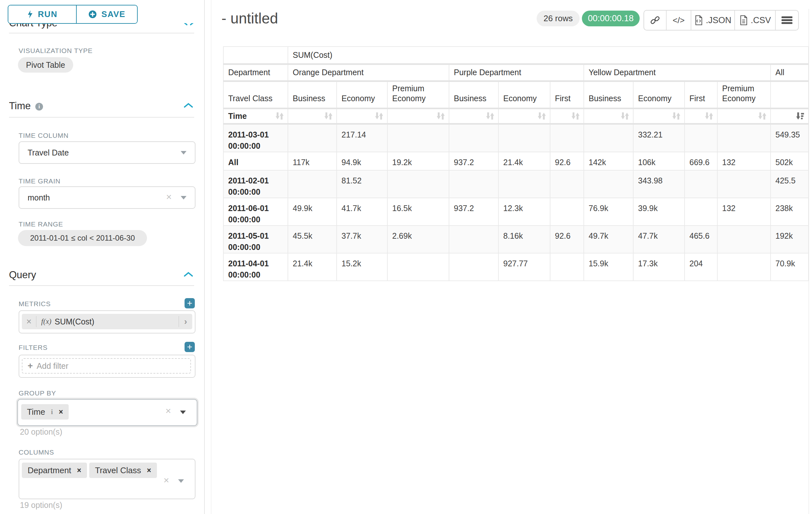 The width and height of the screenshot is (812, 514). Describe the element at coordinates (755, 20) in the screenshot. I see `export-csv-button: .CSV` at that location.